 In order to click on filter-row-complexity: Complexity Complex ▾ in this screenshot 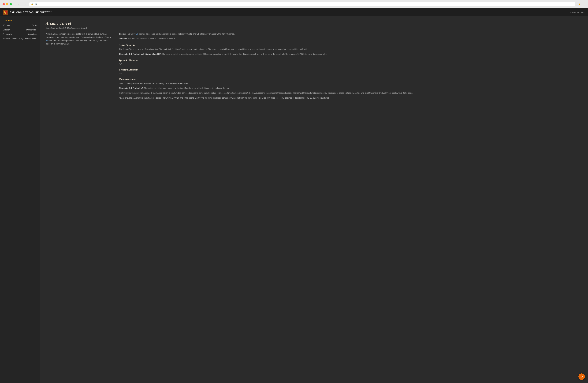, I will do `click(20, 34)`.